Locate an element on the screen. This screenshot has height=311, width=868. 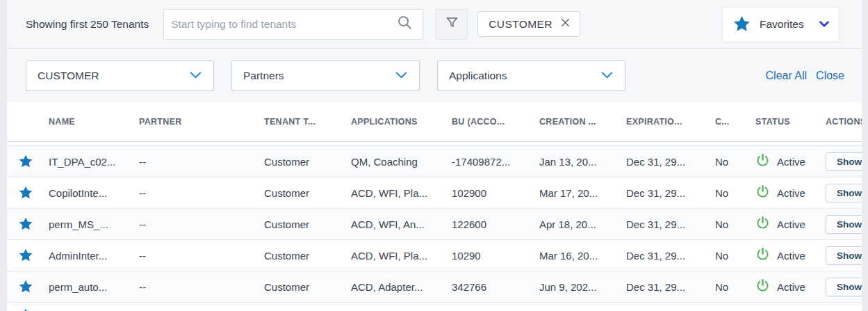
cell-creation: Mar 16, 20... is located at coordinates (582, 256).